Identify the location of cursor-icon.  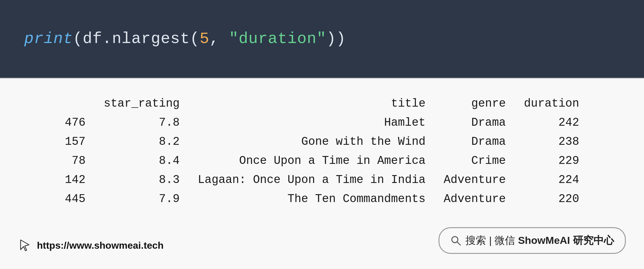
(25, 245).